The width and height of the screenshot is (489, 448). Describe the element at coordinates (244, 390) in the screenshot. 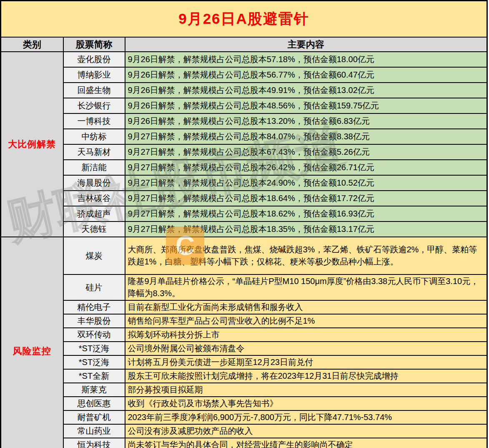

I see `table-row: 斯莱克部分募投项目拟延期` at that location.